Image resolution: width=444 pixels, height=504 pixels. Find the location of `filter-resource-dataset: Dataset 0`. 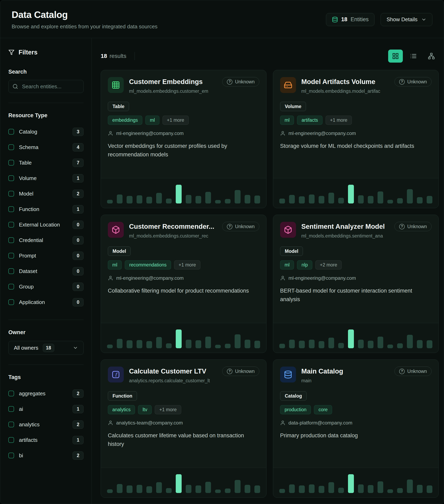

filter-resource-dataset: Dataset 0 is located at coordinates (46, 271).